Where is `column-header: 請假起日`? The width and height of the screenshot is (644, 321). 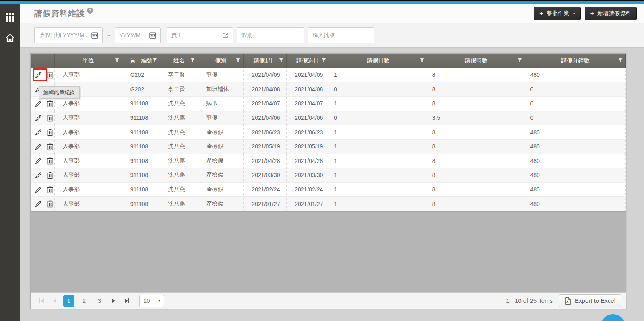
column-header: 請假起日 is located at coordinates (265, 61).